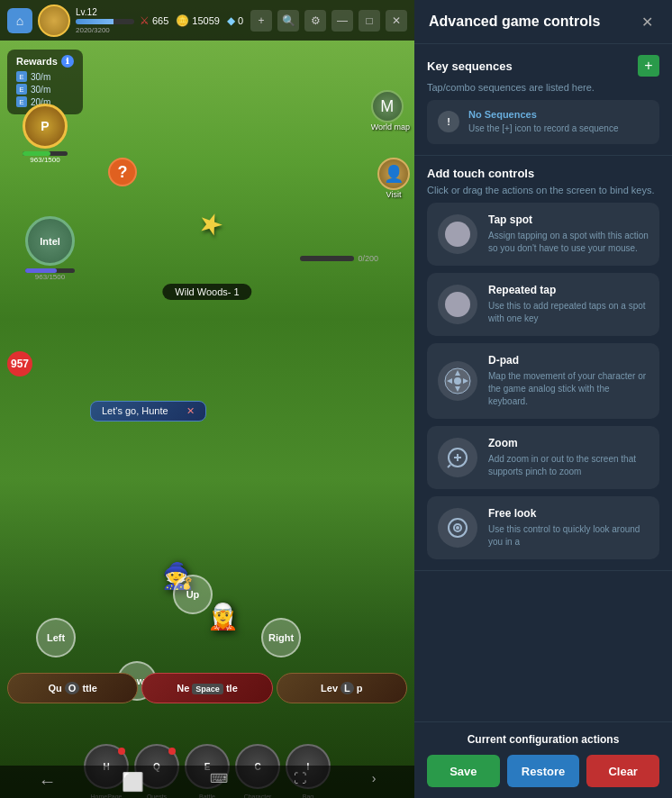  What do you see at coordinates (568, 443) in the screenshot?
I see `zoom-title: Zoom` at bounding box center [568, 443].